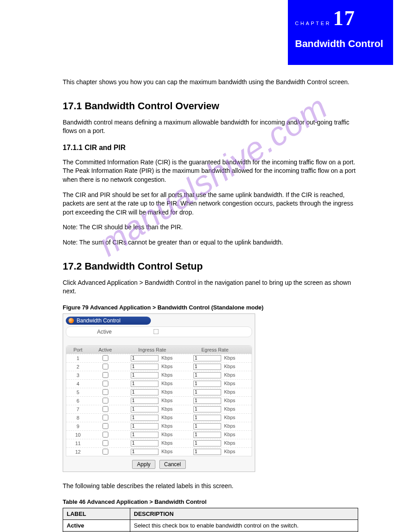 This screenshot has height=532, width=411. I want to click on port-number: 9, so click(78, 426).